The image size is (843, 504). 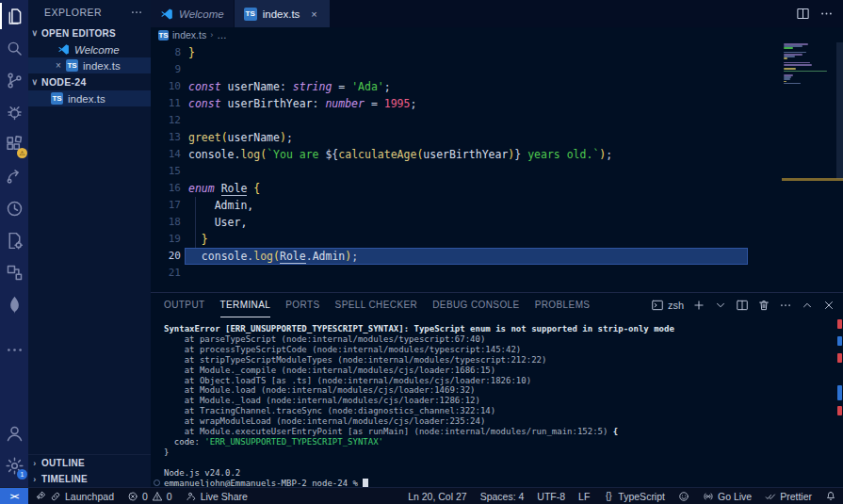 I want to click on line-number: 19, so click(x=166, y=239).